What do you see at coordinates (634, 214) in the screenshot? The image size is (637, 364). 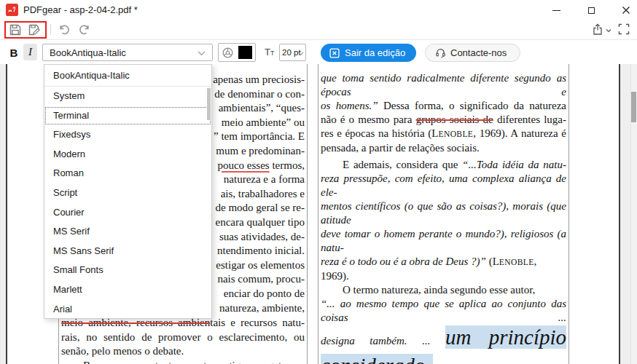 I see `vertical-scrollbar` at bounding box center [634, 214].